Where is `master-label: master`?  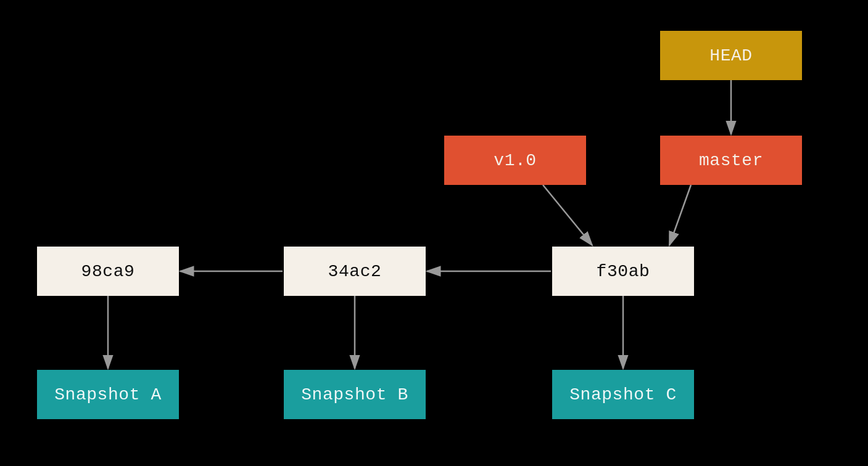
master-label: master is located at coordinates (731, 160).